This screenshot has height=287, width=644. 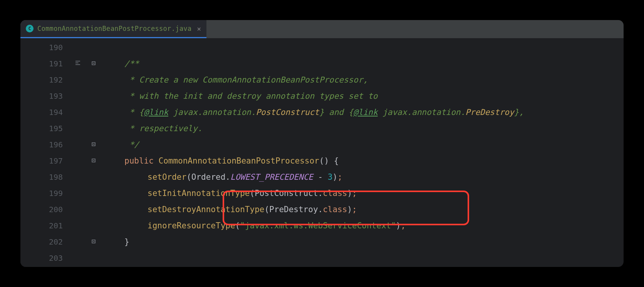 I want to click on code-line: */, so click(x=362, y=145).